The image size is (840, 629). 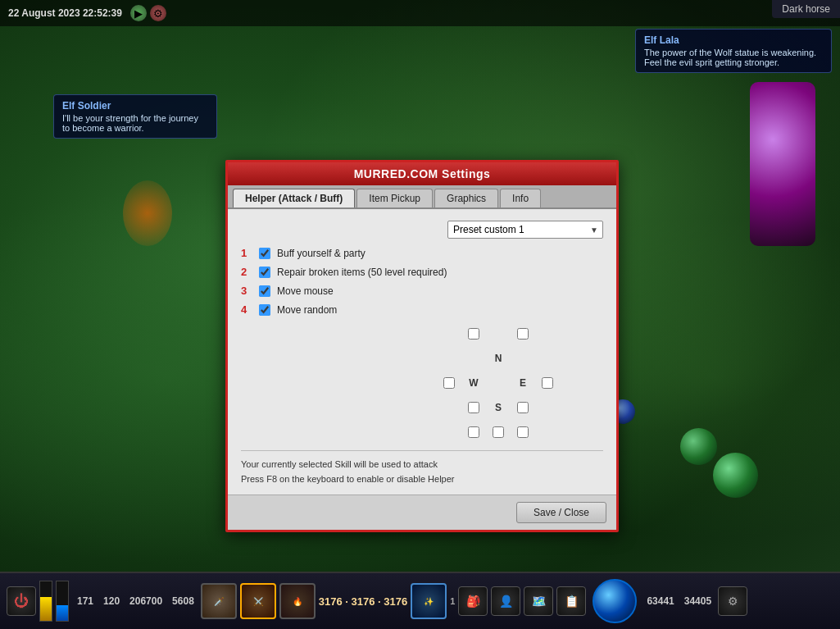 I want to click on option-row-2: 2 Repair broken items (50 level required…, so click(x=422, y=272).